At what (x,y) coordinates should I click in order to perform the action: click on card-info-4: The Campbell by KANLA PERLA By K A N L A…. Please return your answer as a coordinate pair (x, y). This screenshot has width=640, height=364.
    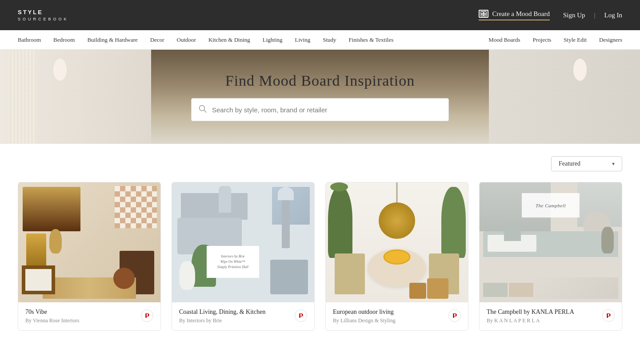
    Looking at the image, I should click on (551, 316).